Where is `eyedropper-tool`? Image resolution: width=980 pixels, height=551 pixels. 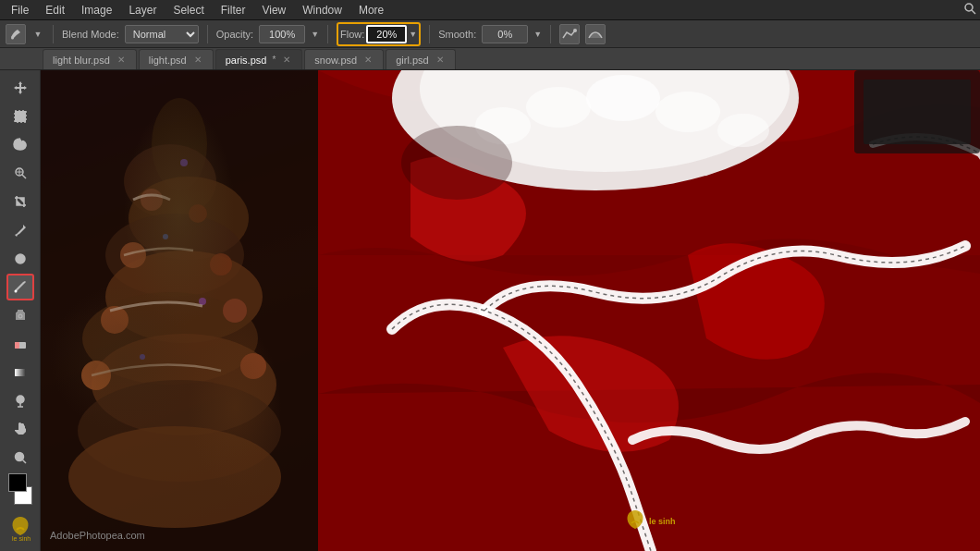 eyedropper-tool is located at coordinates (20, 230).